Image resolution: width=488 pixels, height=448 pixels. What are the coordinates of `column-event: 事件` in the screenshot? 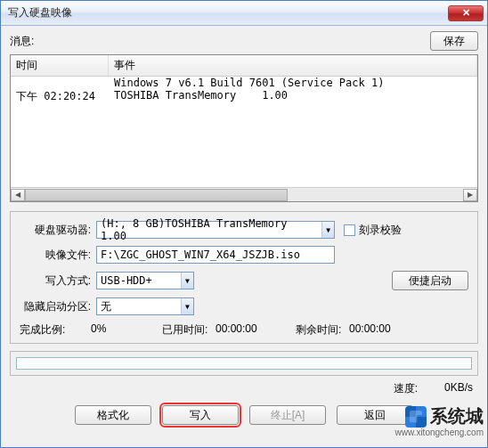 It's located at (293, 66).